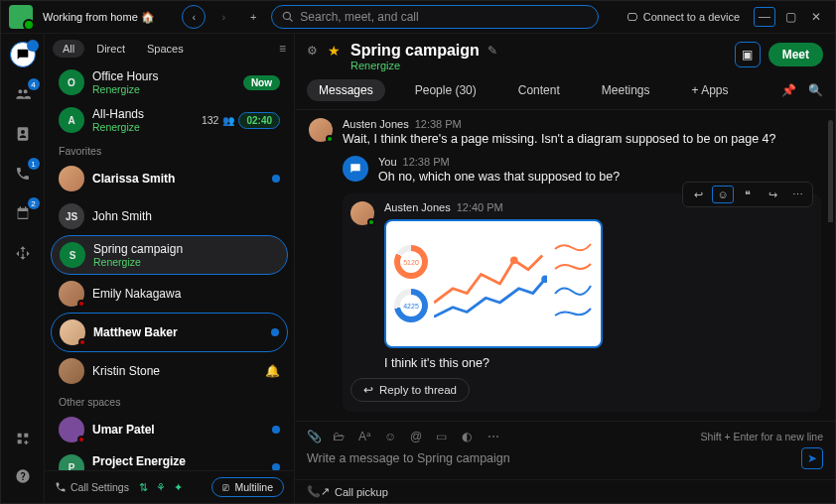 Image resolution: width=836 pixels, height=504 pixels. What do you see at coordinates (23, 134) in the screenshot?
I see `rail-contacts` at bounding box center [23, 134].